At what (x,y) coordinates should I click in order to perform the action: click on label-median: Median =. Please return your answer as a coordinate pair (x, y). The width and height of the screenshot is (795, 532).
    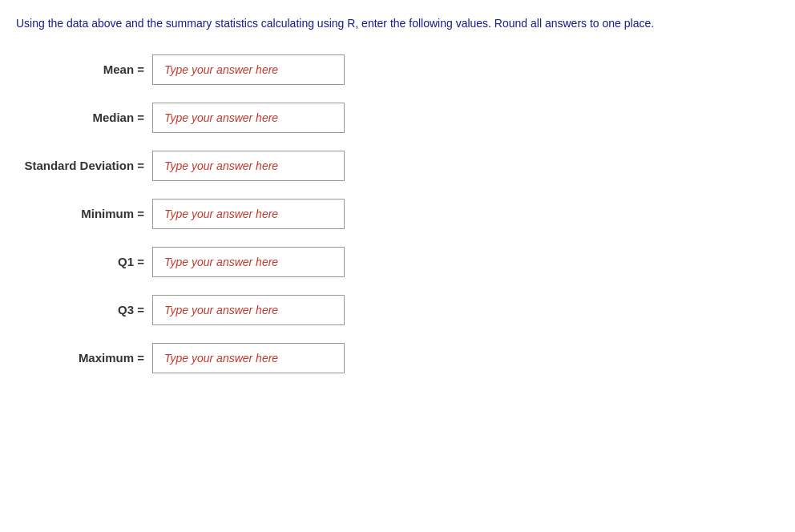
    Looking at the image, I should click on (80, 117).